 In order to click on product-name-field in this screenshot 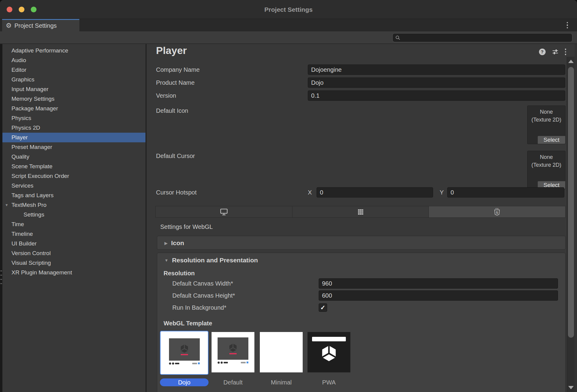, I will do `click(436, 83)`.